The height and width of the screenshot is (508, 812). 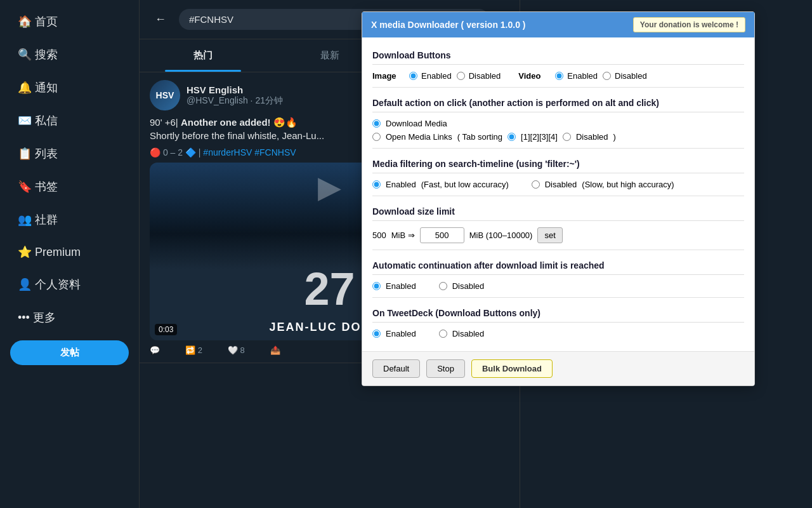 What do you see at coordinates (70, 187) in the screenshot?
I see `sidebar-item-bookmarks: 🔖 书签` at bounding box center [70, 187].